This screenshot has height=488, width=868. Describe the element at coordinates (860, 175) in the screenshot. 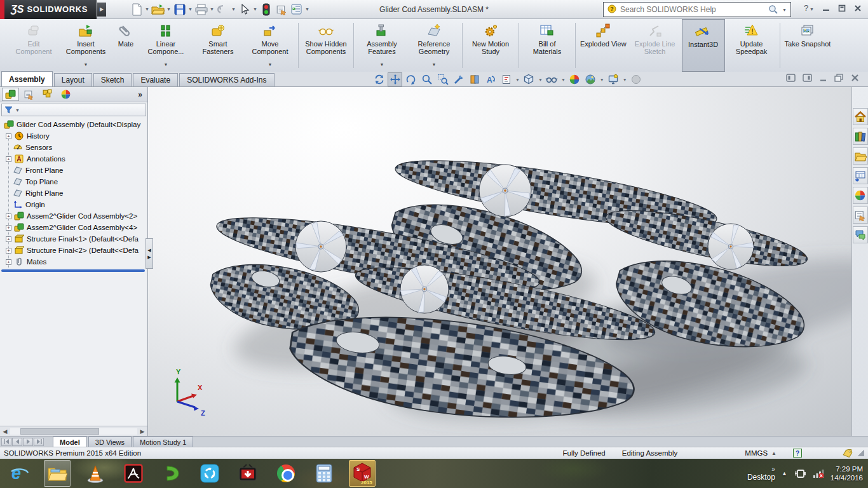

I see `view-palette-icon` at that location.